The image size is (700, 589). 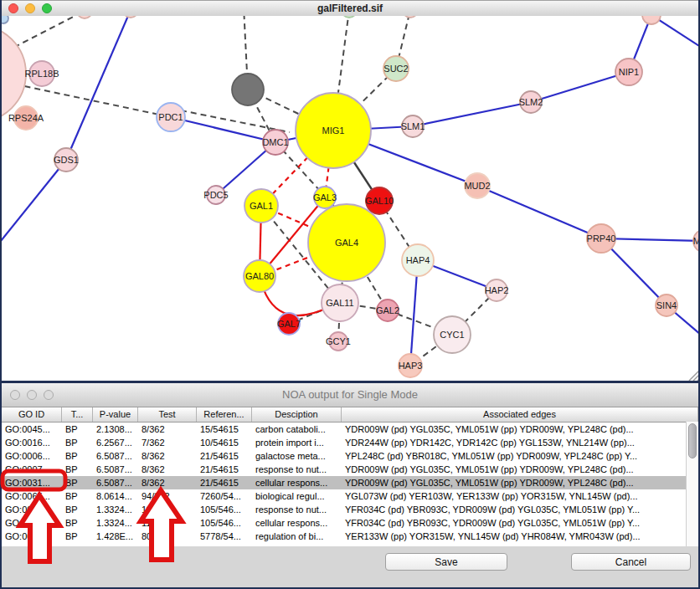 I want to click on node-MSL1, so click(x=696, y=241).